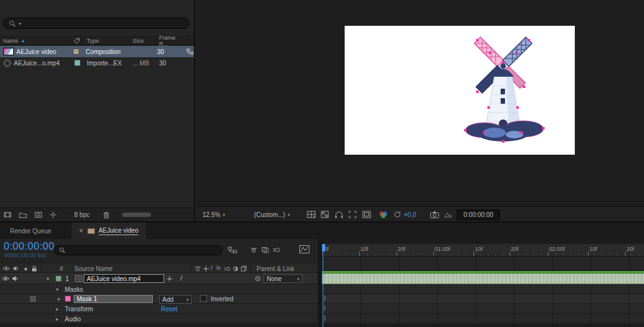  Describe the element at coordinates (204, 298) in the screenshot. I see `mask-inverted-checkbox` at that location.